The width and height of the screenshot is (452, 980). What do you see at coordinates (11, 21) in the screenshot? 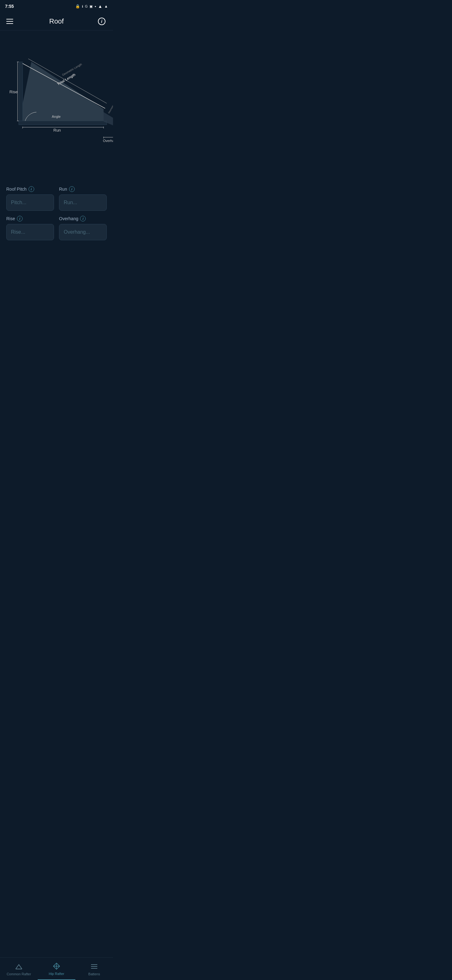
I see `menu-button` at bounding box center [11, 21].